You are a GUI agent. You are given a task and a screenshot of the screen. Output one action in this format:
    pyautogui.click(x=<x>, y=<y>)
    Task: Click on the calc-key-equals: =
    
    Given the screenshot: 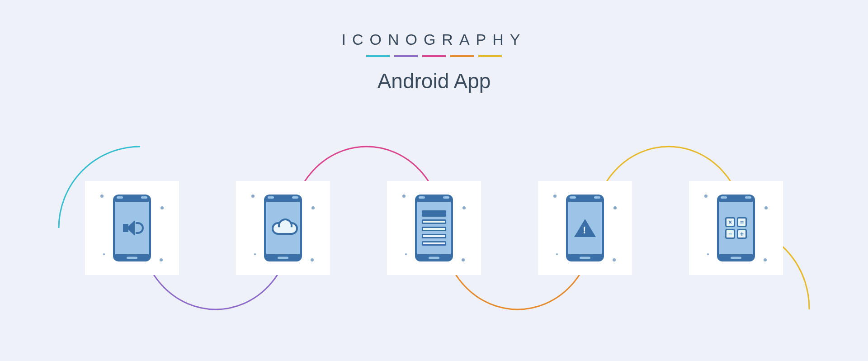 What is the action you would take?
    pyautogui.click(x=742, y=222)
    